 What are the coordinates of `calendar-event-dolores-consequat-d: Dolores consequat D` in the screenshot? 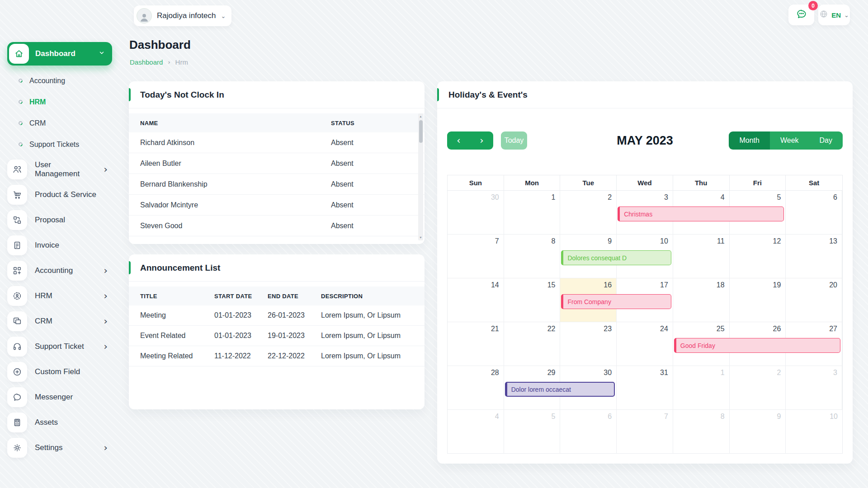 It's located at (616, 258).